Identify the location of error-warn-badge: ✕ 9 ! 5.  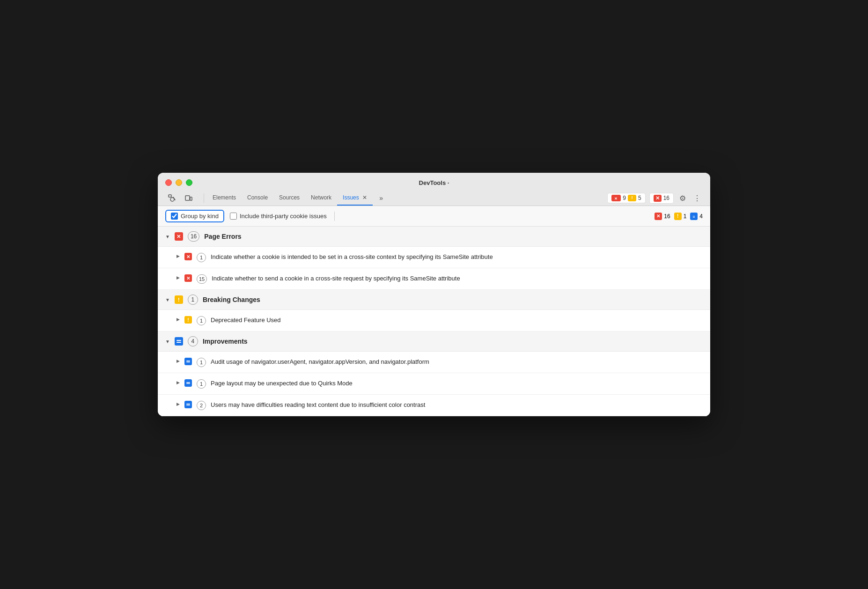
(626, 198).